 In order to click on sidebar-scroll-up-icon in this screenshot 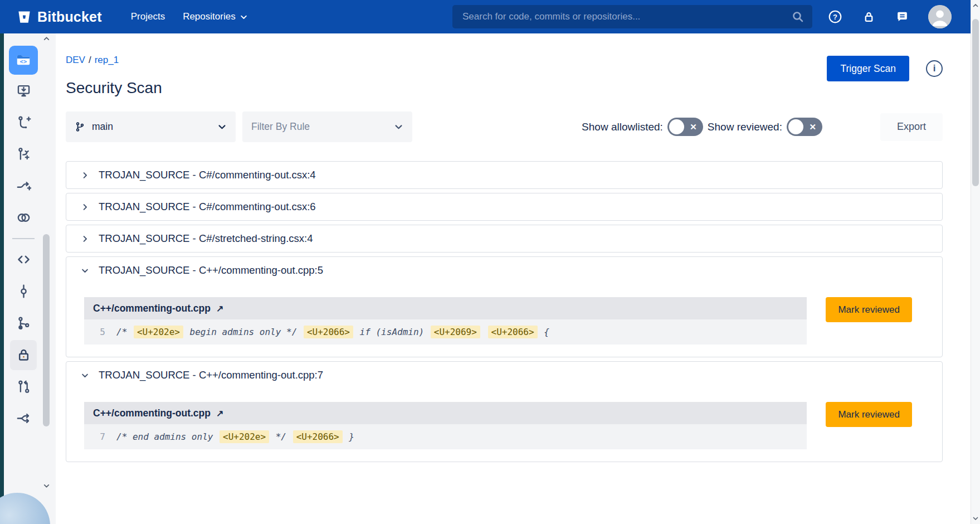, I will do `click(46, 38)`.